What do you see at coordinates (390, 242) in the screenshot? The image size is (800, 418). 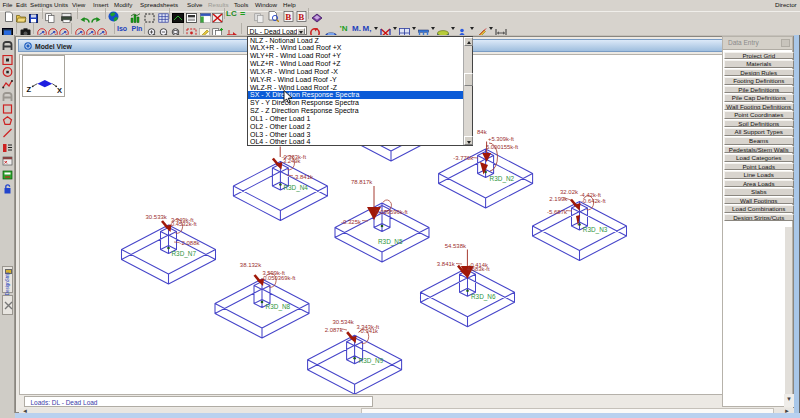 I see `svg-text: R3D_N5` at bounding box center [390, 242].